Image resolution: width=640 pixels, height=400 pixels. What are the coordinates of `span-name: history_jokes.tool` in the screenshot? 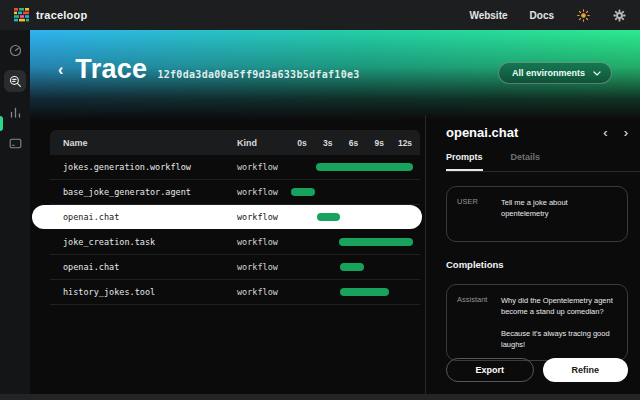 It's located at (150, 292).